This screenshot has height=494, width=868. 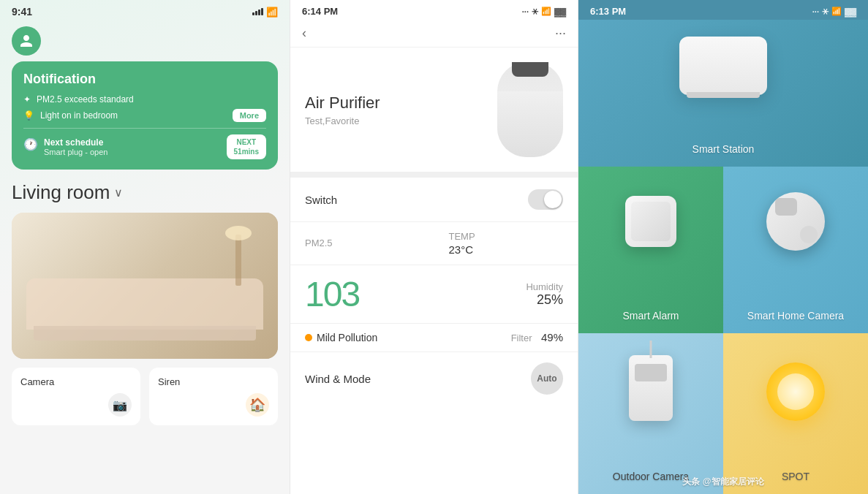 What do you see at coordinates (434, 200) in the screenshot?
I see `switch-row: Switch` at bounding box center [434, 200].